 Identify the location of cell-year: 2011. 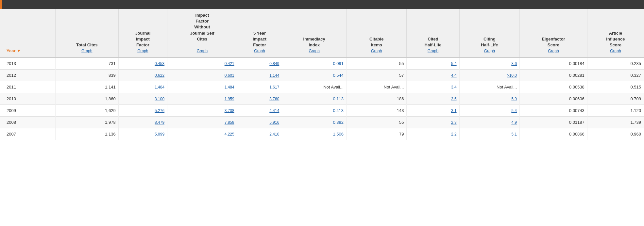
(27, 87).